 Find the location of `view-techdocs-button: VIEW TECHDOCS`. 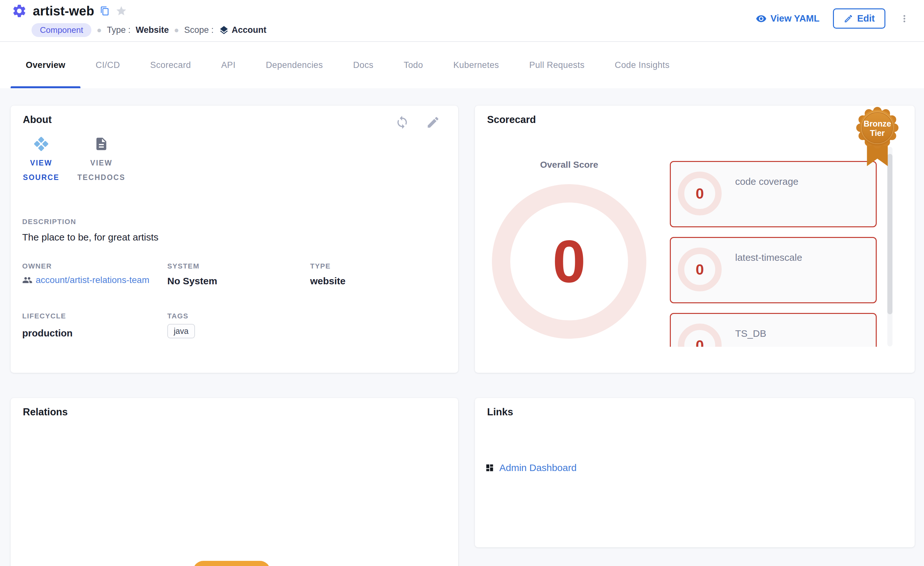

view-techdocs-button: VIEW TECHDOCS is located at coordinates (101, 161).